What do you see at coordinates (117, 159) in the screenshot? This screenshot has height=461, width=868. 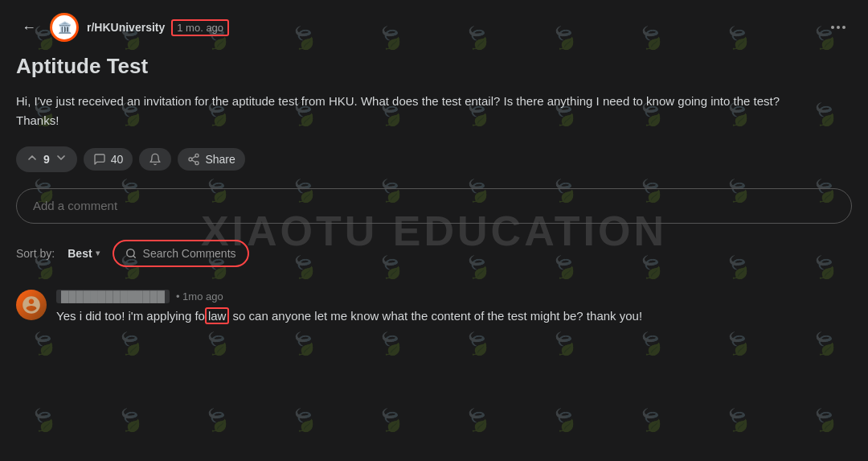 I see `comment-count: 40` at bounding box center [117, 159].